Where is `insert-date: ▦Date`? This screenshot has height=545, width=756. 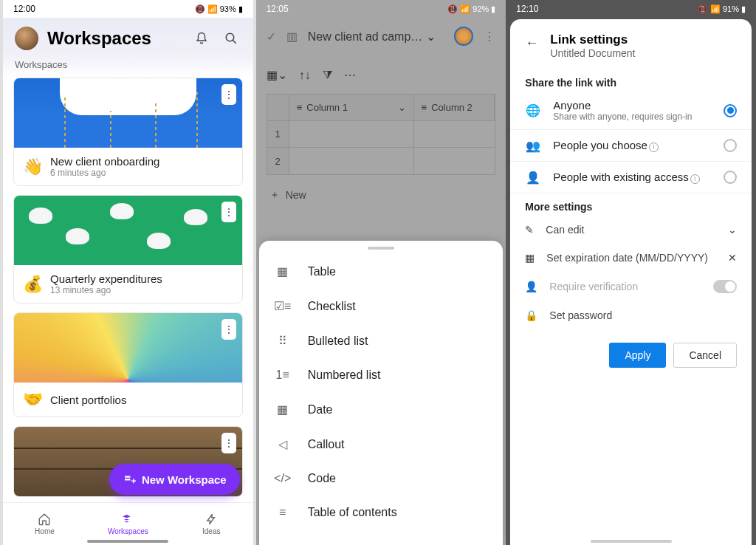
insert-date: ▦Date is located at coordinates (381, 409).